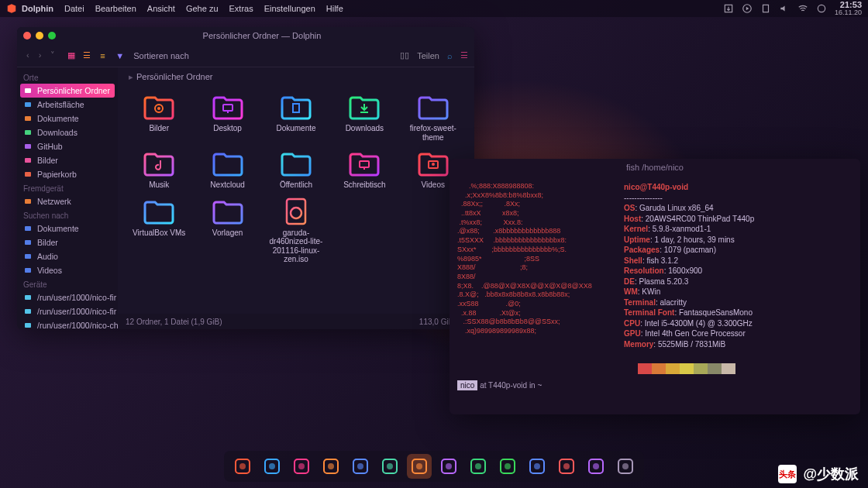  What do you see at coordinates (116, 9) in the screenshot?
I see `menu-bearbeiten: Bearbeiten` at bounding box center [116, 9].